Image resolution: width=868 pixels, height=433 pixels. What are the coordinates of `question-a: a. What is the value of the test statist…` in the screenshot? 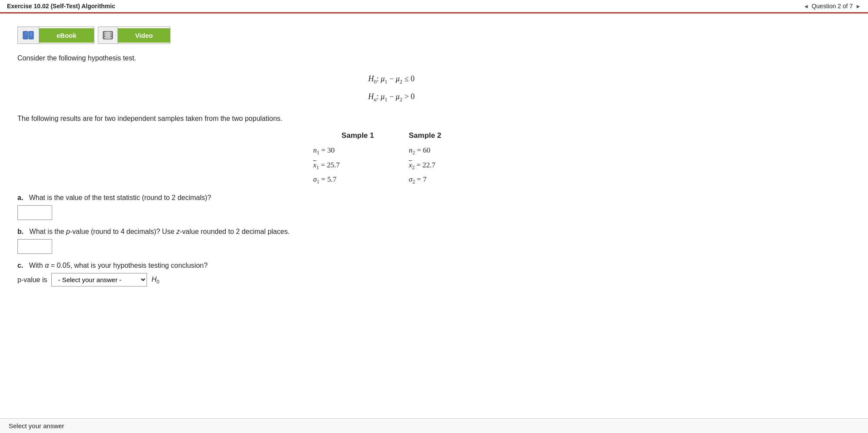 It's located at (391, 207).